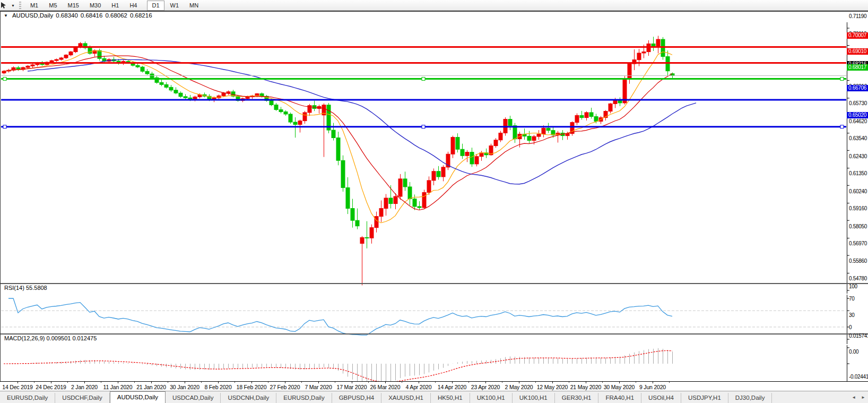  Describe the element at coordinates (450, 398) in the screenshot. I see `chart-tab-hk50-h1: HK50,H1` at that location.